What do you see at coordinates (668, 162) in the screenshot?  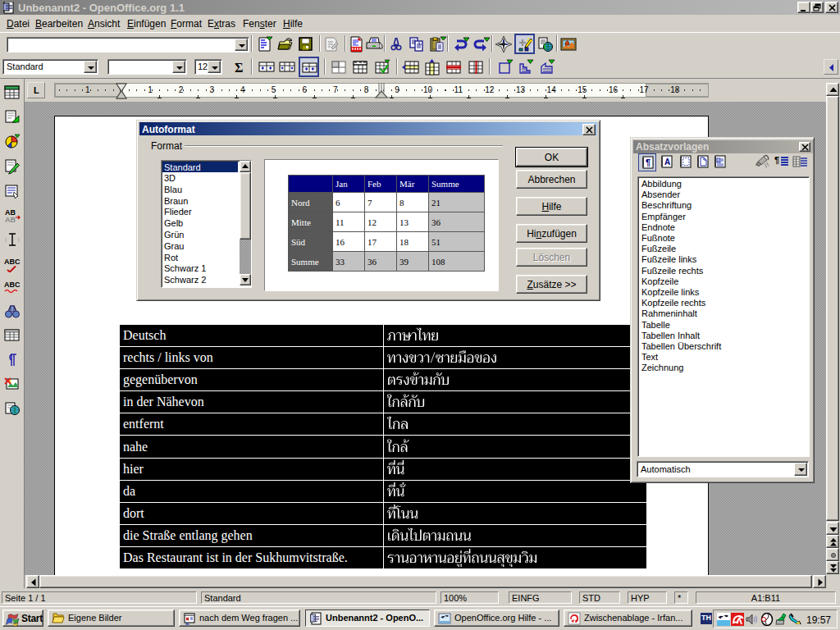 I see `svg-text: A` at bounding box center [668, 162].